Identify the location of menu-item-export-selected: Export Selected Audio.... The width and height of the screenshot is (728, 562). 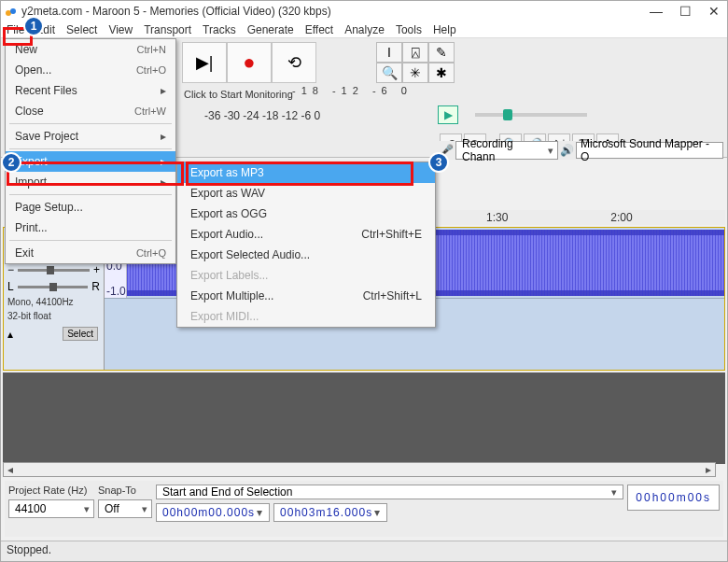
(306, 255).